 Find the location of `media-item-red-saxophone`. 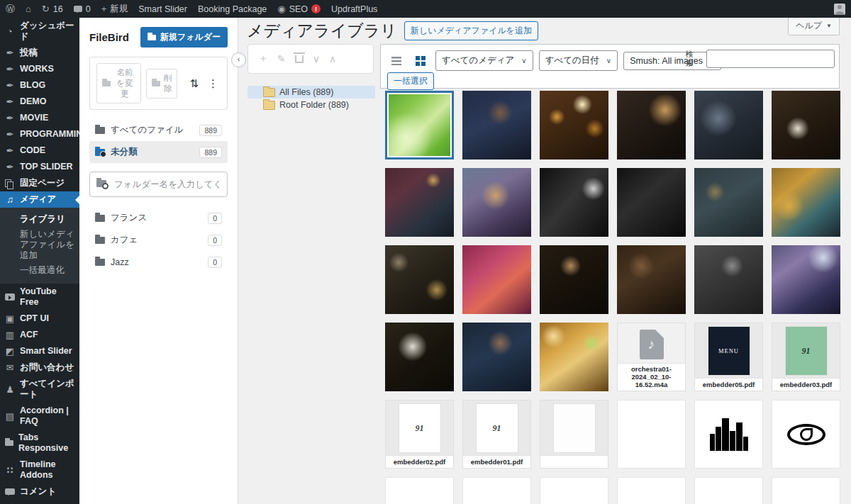

media-item-red-saxophone is located at coordinates (496, 279).